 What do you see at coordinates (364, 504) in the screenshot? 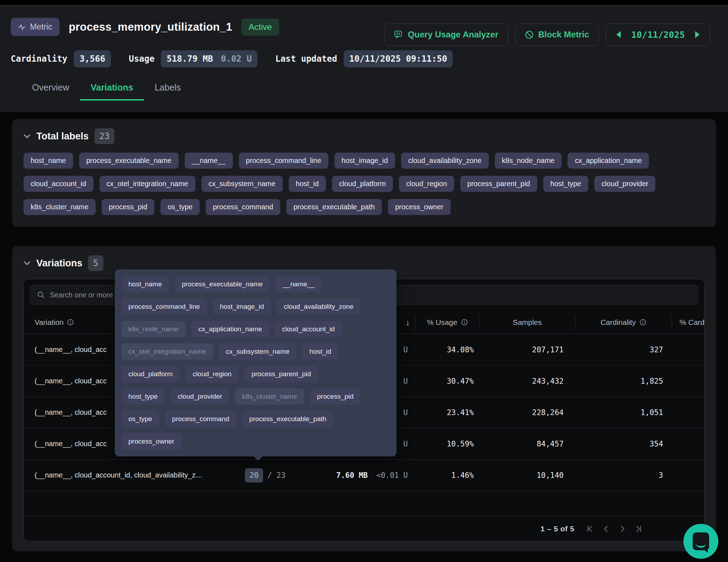
I see `table-empty-row` at bounding box center [364, 504].